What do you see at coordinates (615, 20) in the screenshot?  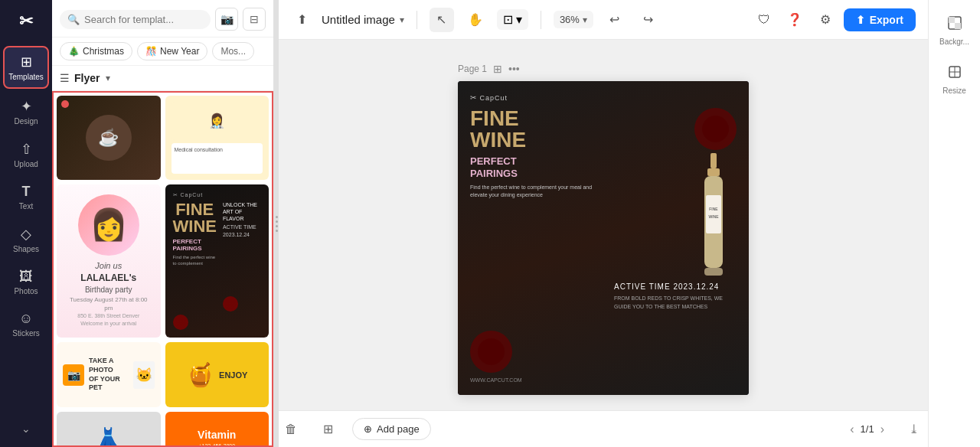 I see `undo-button: ↩` at bounding box center [615, 20].